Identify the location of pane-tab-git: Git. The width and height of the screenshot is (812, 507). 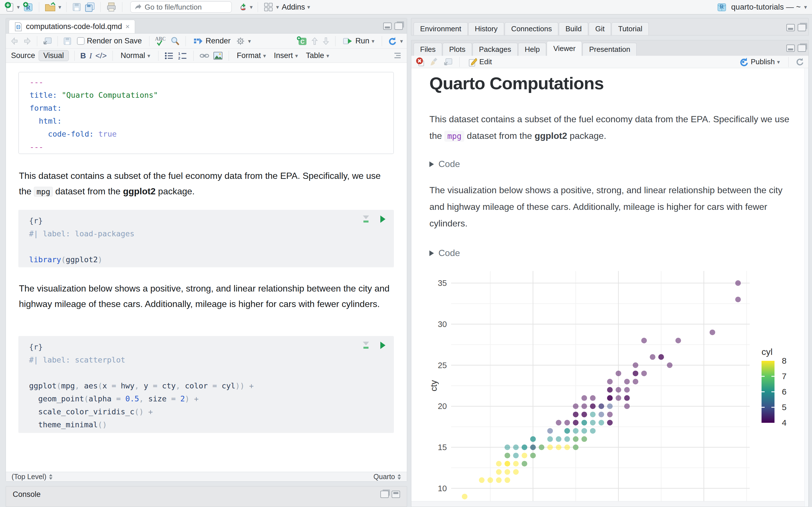
(600, 29).